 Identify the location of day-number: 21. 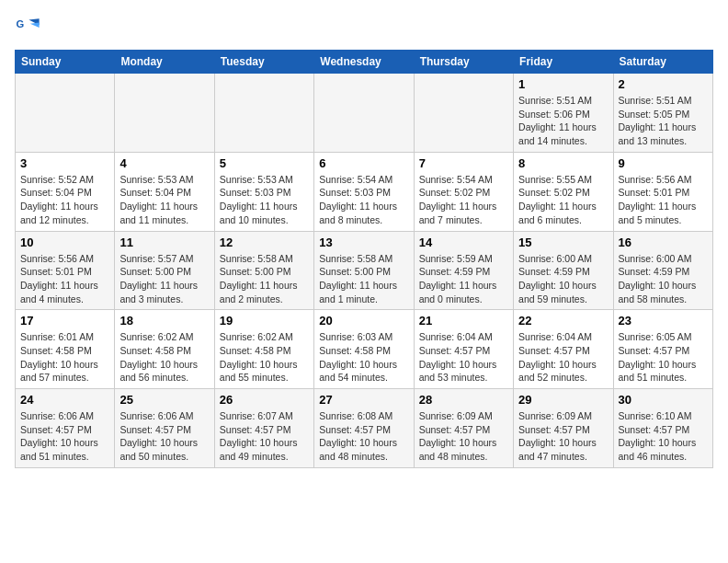
(463, 320).